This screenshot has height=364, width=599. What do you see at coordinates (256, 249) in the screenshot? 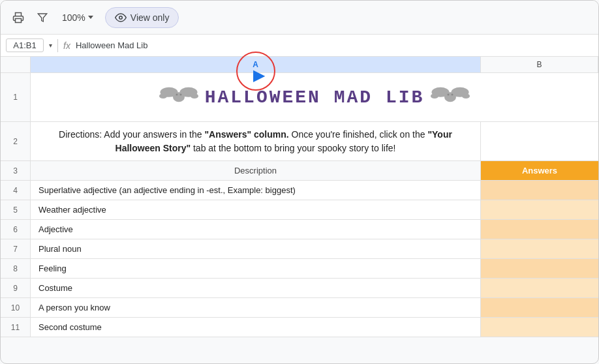
I see `desc-7: Plural noun` at bounding box center [256, 249].